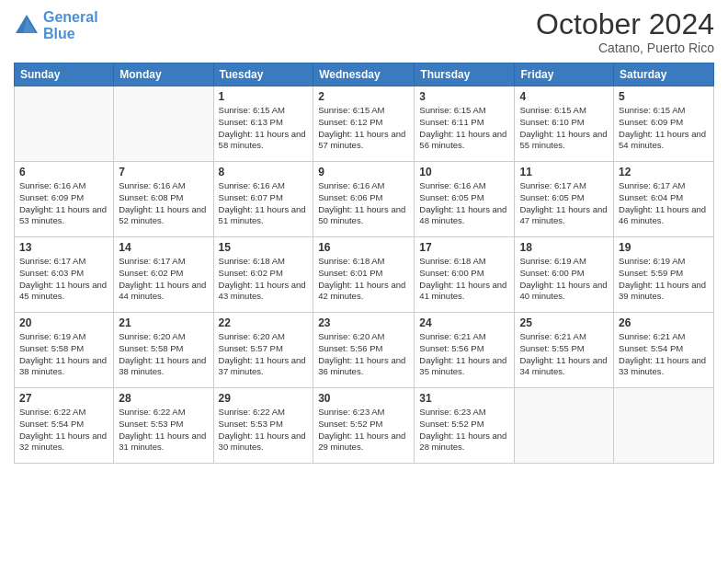 The image size is (728, 563). Describe the element at coordinates (664, 200) in the screenshot. I see `calendar-cell: 12Sunrise: 6:17 AM Sunset: 6:04 PM Dayli…` at that location.